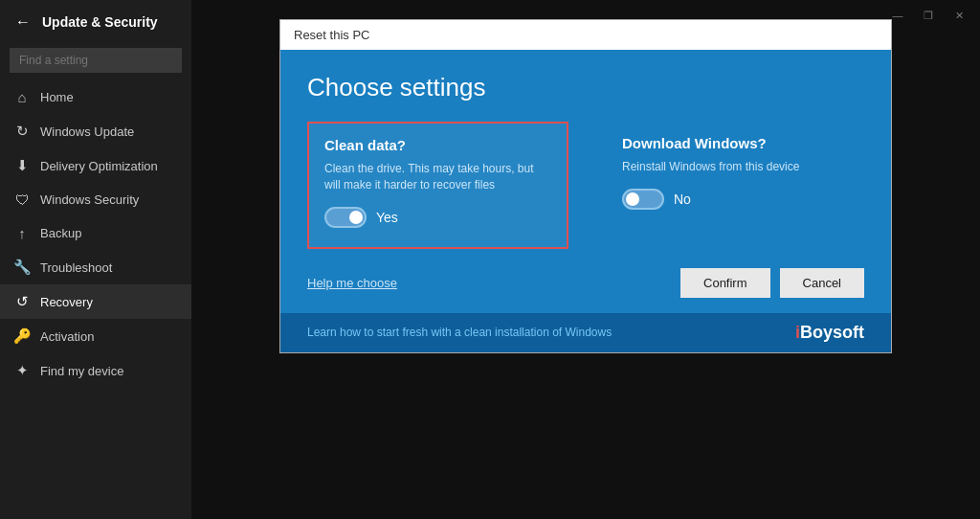  Describe the element at coordinates (96, 131) in the screenshot. I see `sidebar-item-windows-update: ↻ Windows Update` at that location.